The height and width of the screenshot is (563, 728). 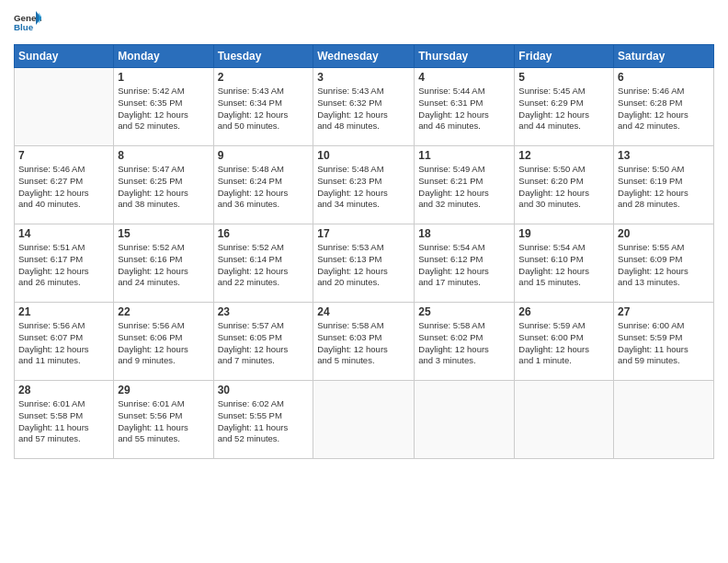 What do you see at coordinates (64, 312) in the screenshot?
I see `day-number: 21` at bounding box center [64, 312].